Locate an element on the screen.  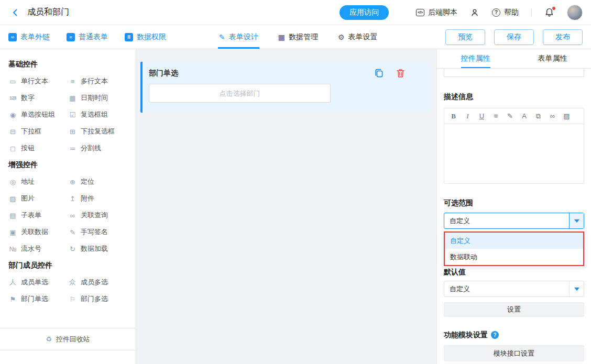
multi-select-icon: ⊞ is located at coordinates (72, 132).